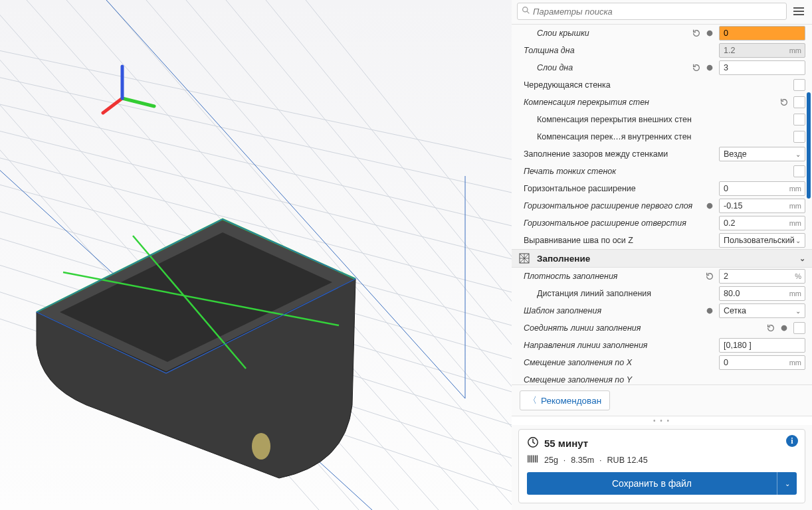 This screenshot has height=510, width=812. What do you see at coordinates (129, 90) in the screenshot?
I see `axis-gizmo` at bounding box center [129, 90].